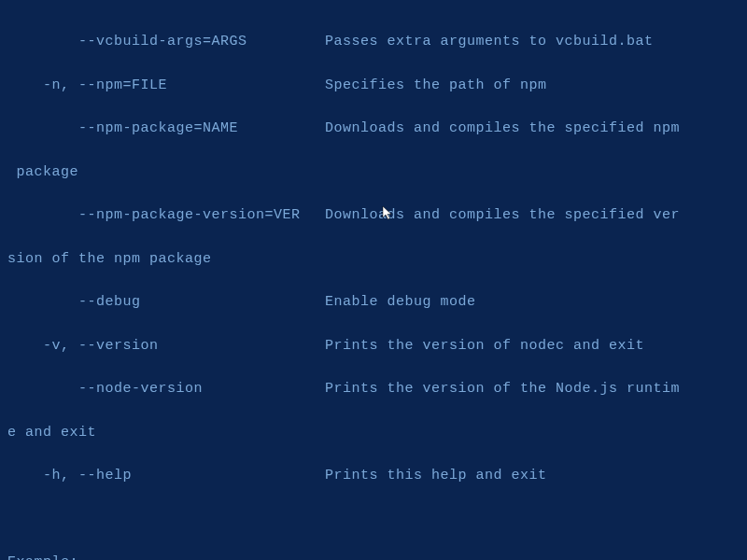  Describe the element at coordinates (532, 476) in the screenshot. I see `option-desc: Prints this help and exit` at that location.